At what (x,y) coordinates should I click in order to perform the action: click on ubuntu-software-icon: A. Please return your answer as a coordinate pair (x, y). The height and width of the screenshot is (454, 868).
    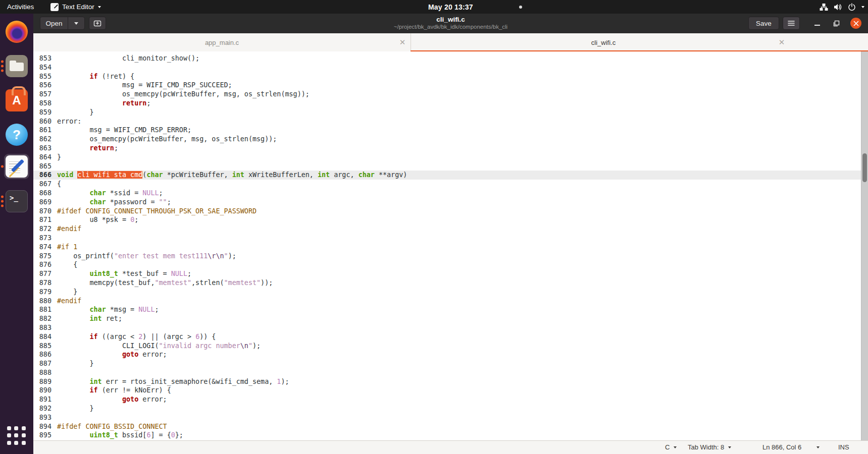
    Looking at the image, I should click on (17, 100).